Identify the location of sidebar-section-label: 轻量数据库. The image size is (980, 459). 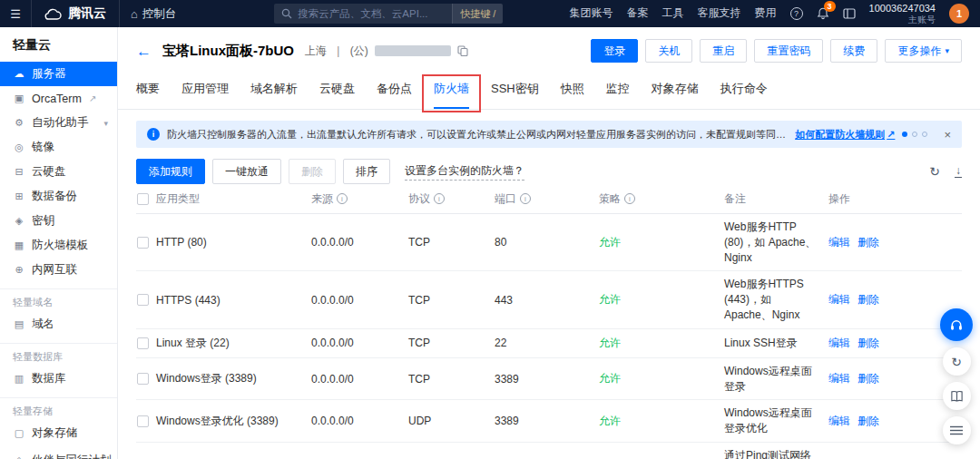
(58, 355).